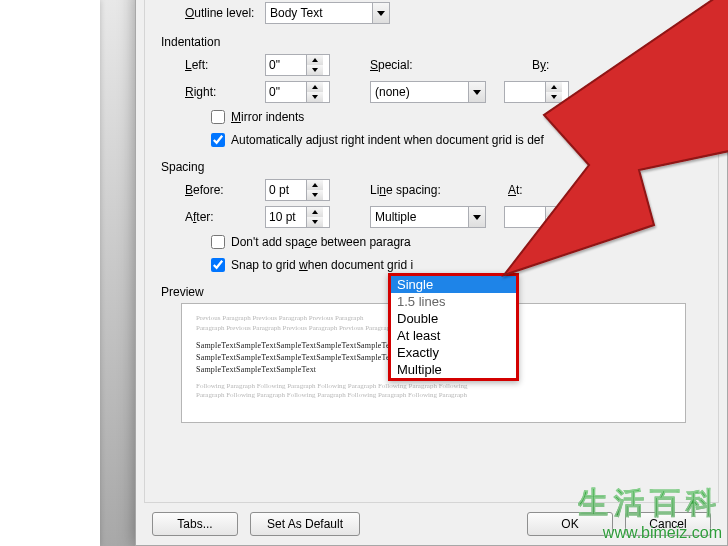 The image size is (728, 546). Describe the element at coordinates (434, 42) in the screenshot. I see `indentation-section-title: Indentation` at that location.